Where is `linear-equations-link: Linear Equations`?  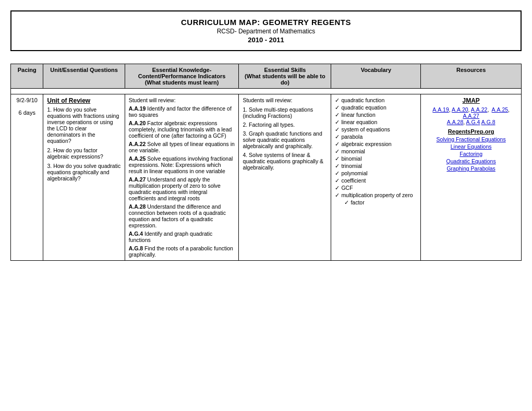
linear-equations-link: Linear Equations is located at coordinates (471, 147).